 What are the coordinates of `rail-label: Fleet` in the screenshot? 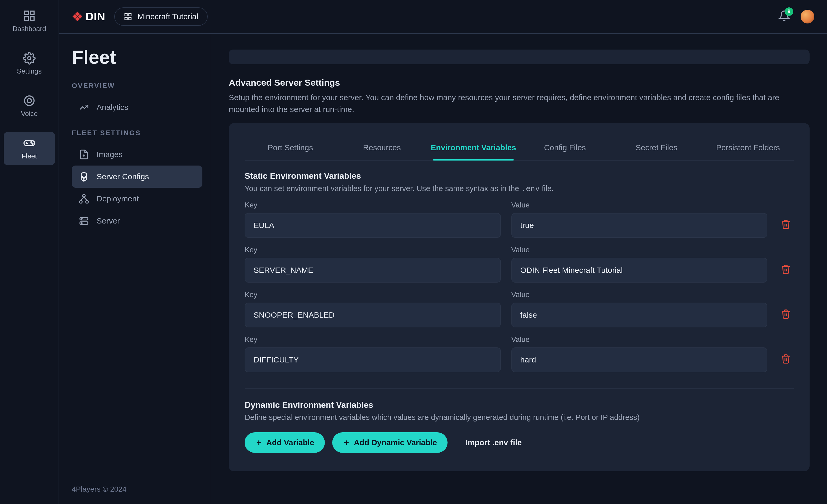 It's located at (29, 156).